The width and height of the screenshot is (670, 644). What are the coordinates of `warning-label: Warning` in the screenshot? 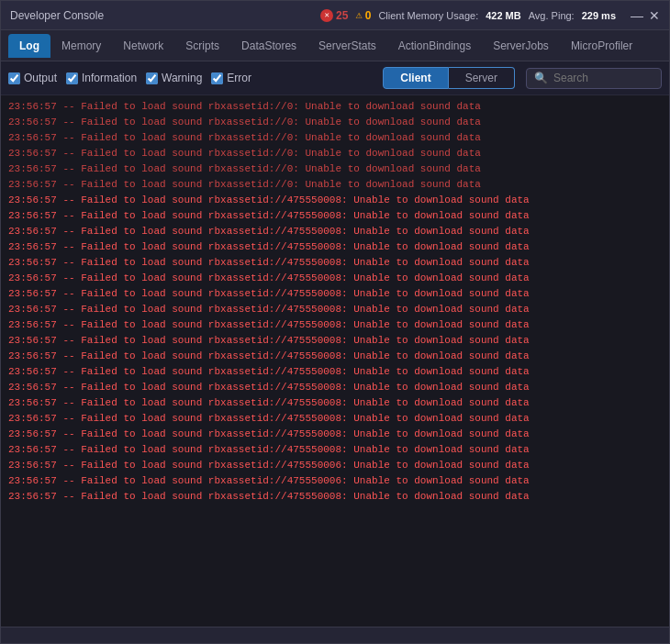 It's located at (182, 78).